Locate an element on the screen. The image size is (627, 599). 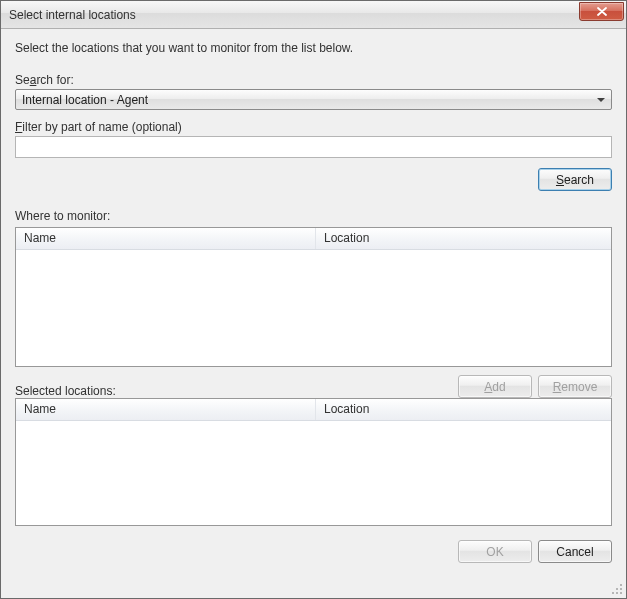
window-title: Select internal locations is located at coordinates (294, 15).